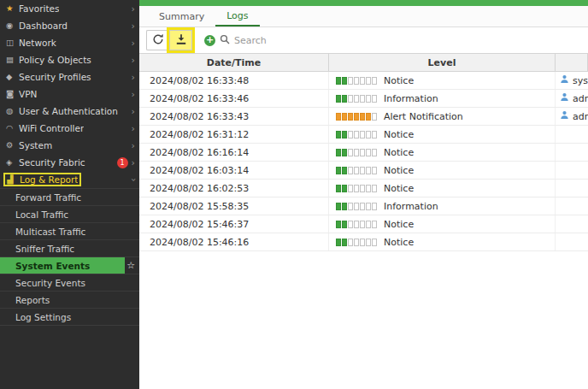  What do you see at coordinates (43, 26) in the screenshot?
I see `sidebar-item-label: Dashboard` at bounding box center [43, 26].